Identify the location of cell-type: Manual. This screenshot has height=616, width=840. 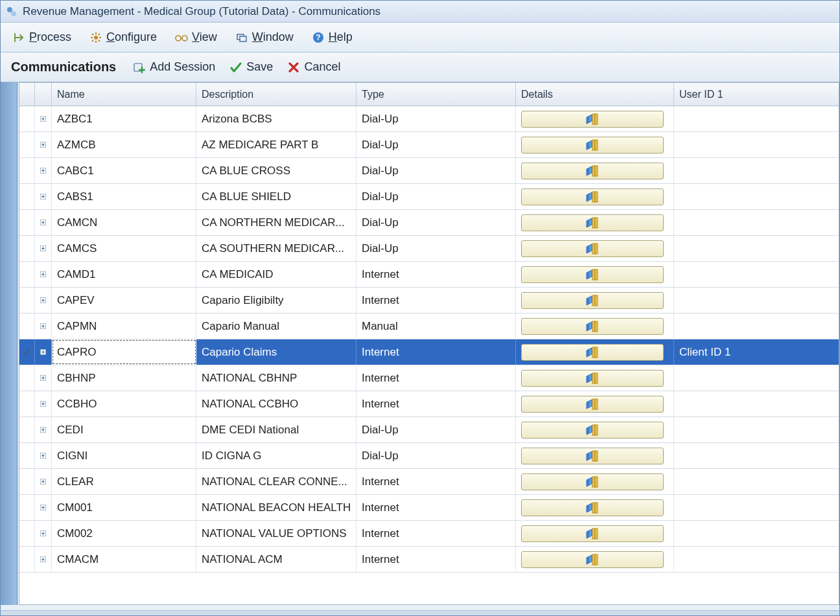
(436, 326).